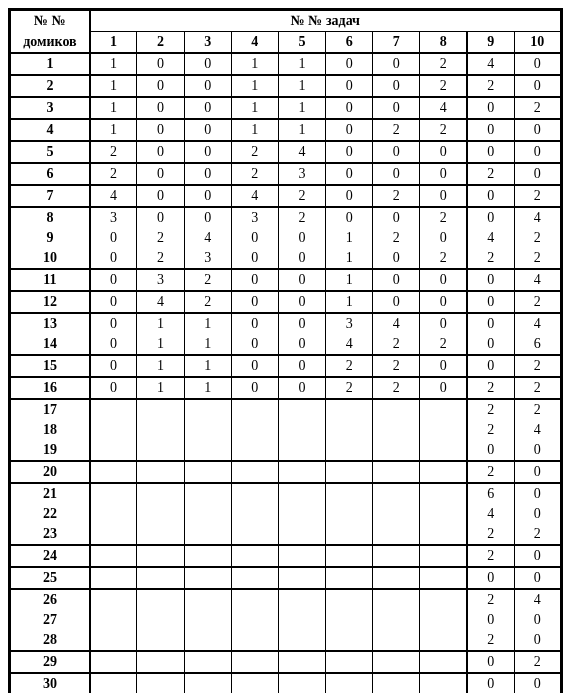  Describe the element at coordinates (302, 174) in the screenshot. I see `cell: 3` at that location.